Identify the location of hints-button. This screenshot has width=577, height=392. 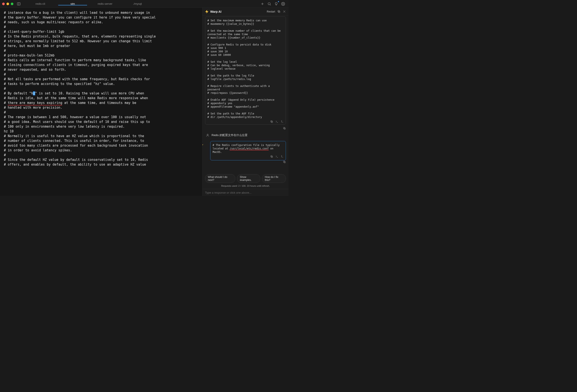
(276, 4).